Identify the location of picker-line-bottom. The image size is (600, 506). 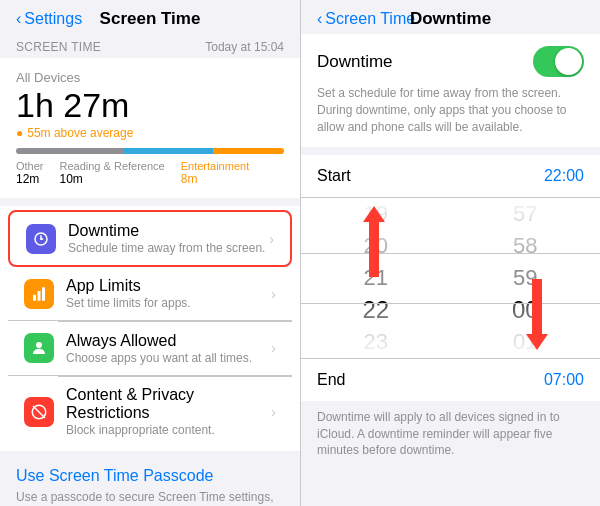
(450, 304).